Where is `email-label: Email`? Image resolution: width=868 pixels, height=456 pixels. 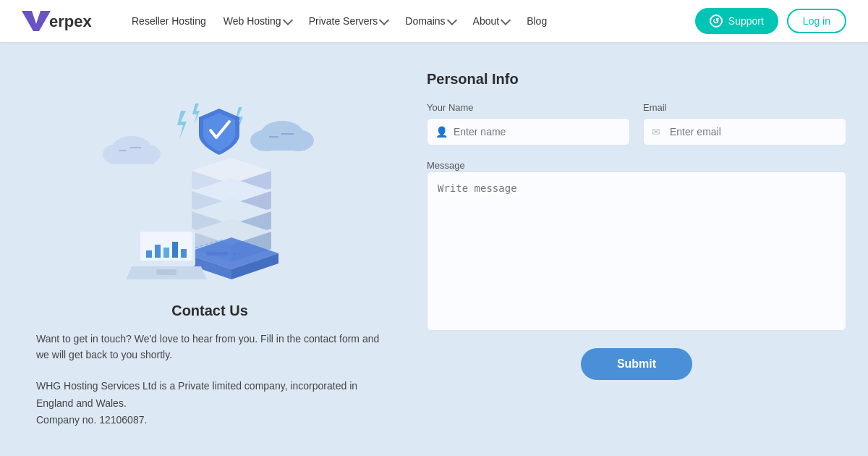
email-label: Email is located at coordinates (745, 107).